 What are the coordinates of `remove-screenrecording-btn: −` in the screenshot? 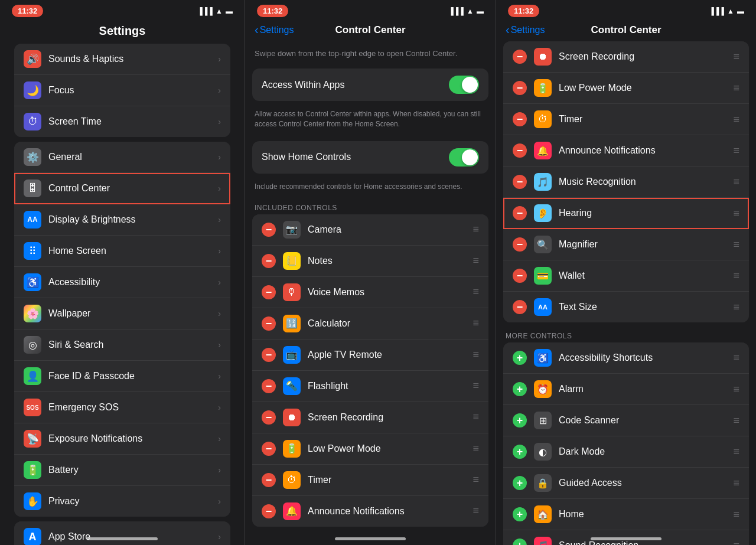 It's located at (269, 417).